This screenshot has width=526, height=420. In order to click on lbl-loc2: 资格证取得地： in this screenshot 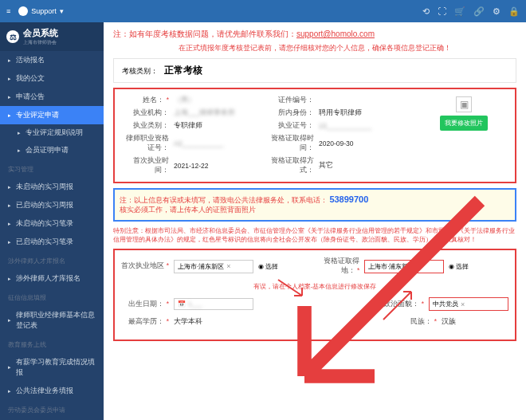, I will do `click(336, 266)`.